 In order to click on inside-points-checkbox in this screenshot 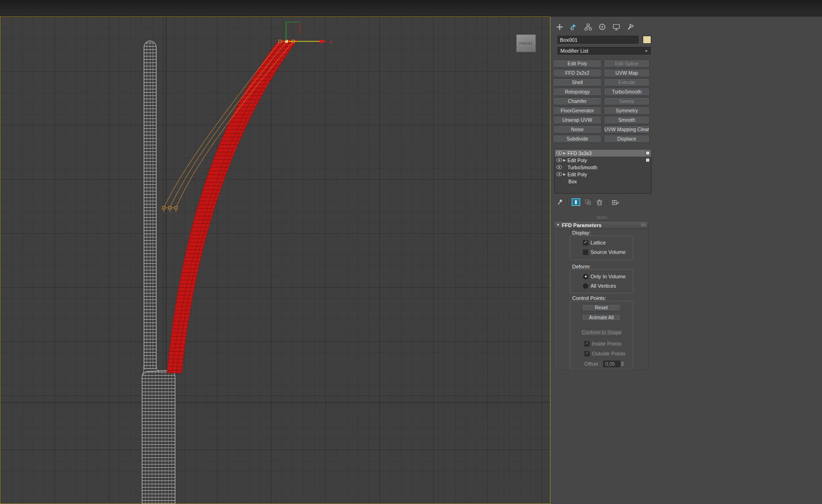, I will do `click(587, 344)`.